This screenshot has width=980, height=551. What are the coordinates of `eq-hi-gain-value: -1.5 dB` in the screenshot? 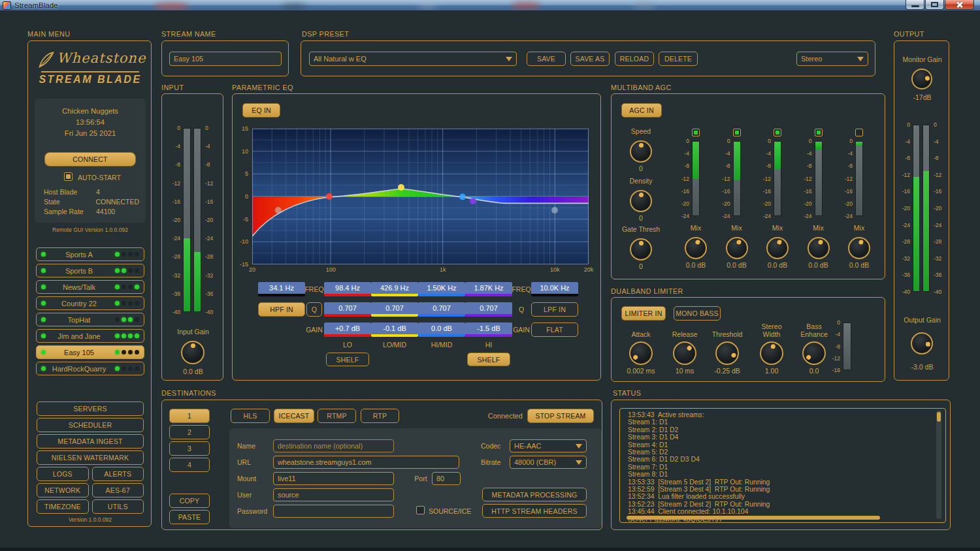 It's located at (489, 330).